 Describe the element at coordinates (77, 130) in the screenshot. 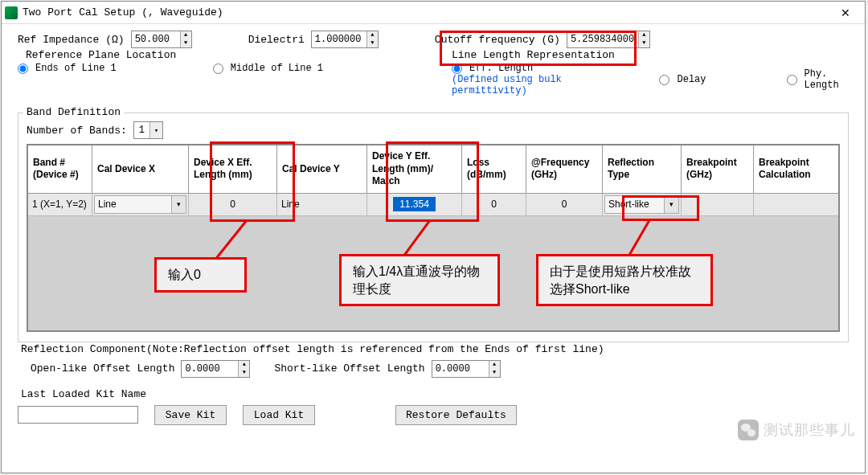

I see `num-bands-label: Number of Bands:` at that location.